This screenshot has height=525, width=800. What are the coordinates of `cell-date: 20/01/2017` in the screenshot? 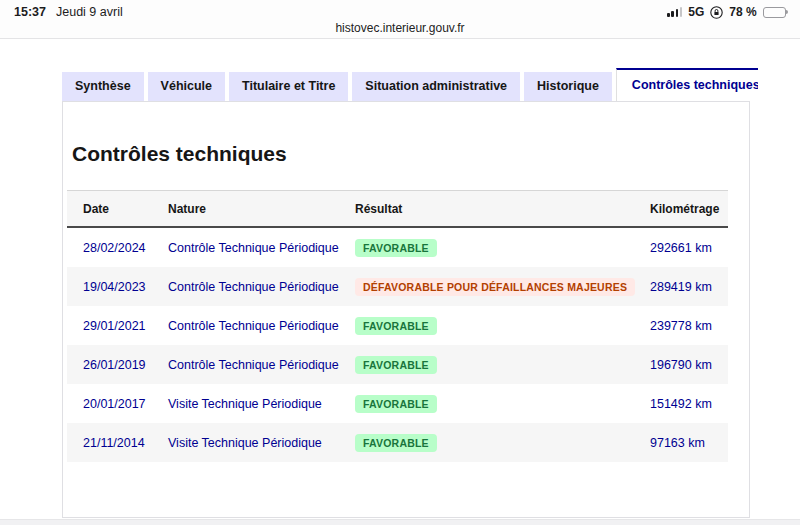 It's located at (110, 404).